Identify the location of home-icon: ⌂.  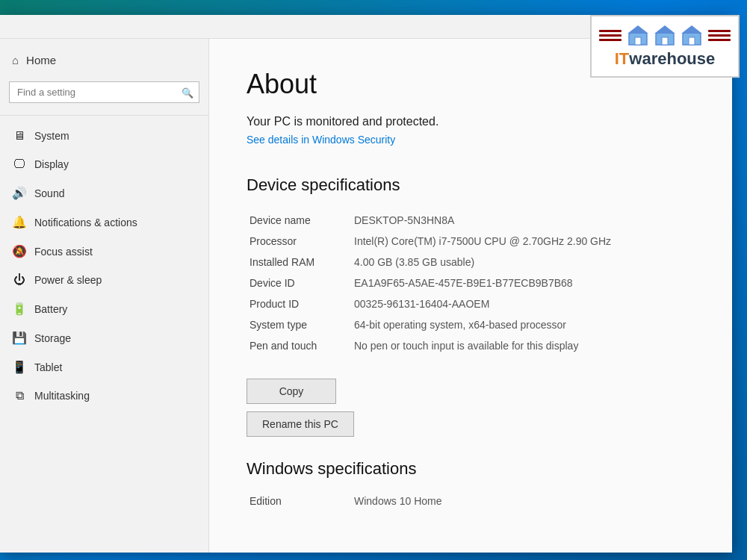
(15, 60).